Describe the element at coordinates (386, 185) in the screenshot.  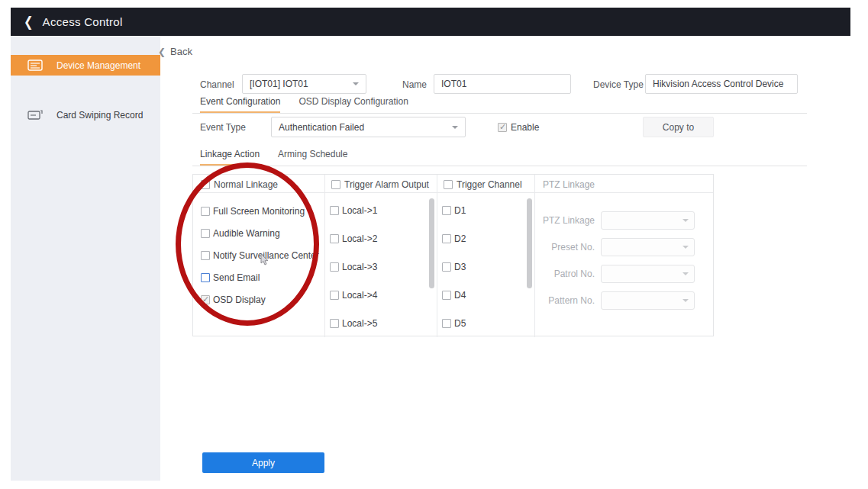
I see `column-header-label: Trigger Alarm Output` at that location.